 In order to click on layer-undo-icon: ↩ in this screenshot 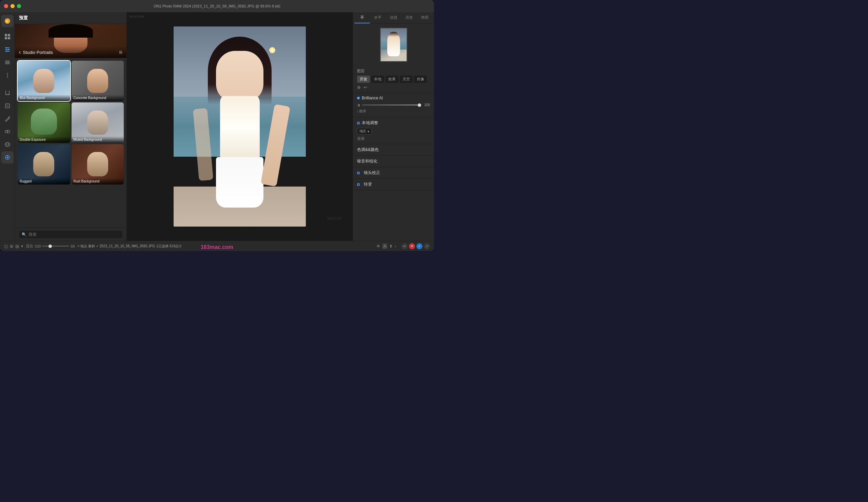, I will do `click(365, 88)`.